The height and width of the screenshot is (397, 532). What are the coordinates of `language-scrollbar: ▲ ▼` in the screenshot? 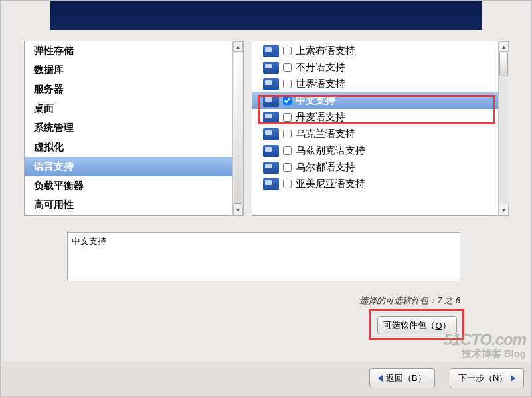 It's located at (503, 128).